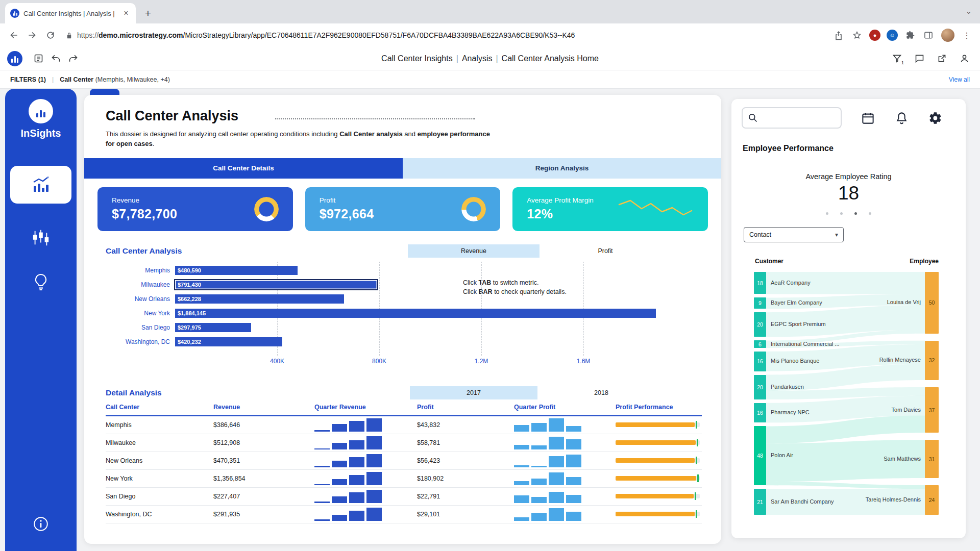  I want to click on share-dossier-icon, so click(942, 59).